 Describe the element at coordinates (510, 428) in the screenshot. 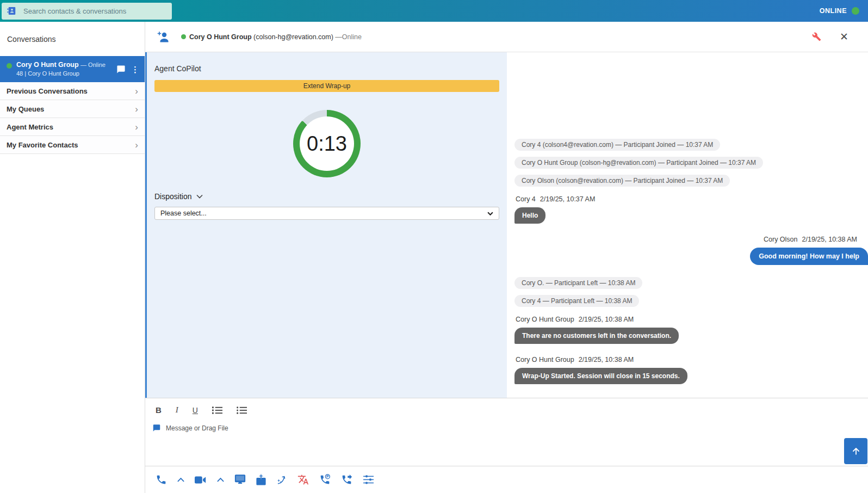

I see `message-input: Message or Drag File` at that location.